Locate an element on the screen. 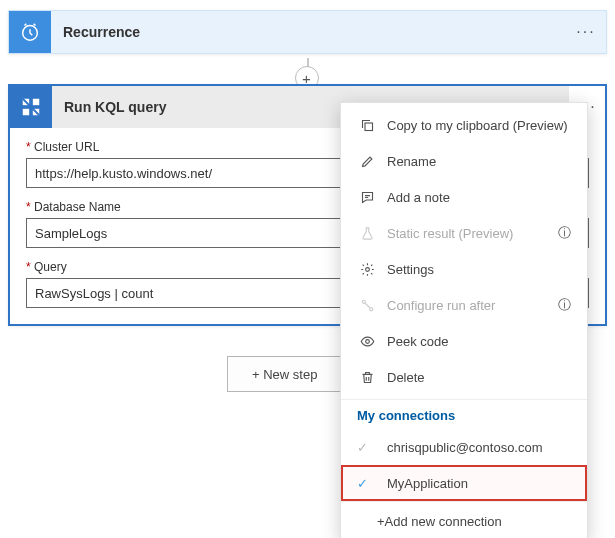  menu-peek-label: Peek code is located at coordinates (474, 342).